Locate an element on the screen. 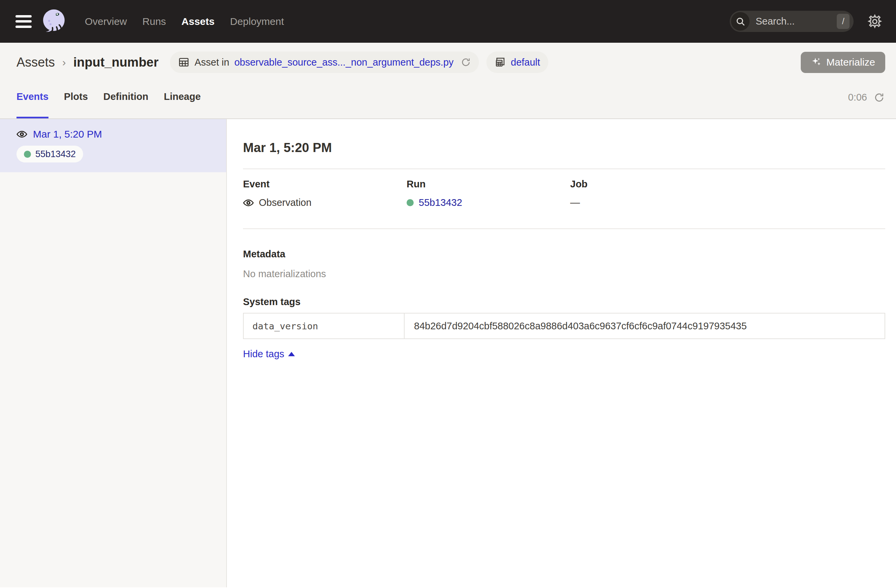  hide-tags-link: Hide tags is located at coordinates (269, 354).